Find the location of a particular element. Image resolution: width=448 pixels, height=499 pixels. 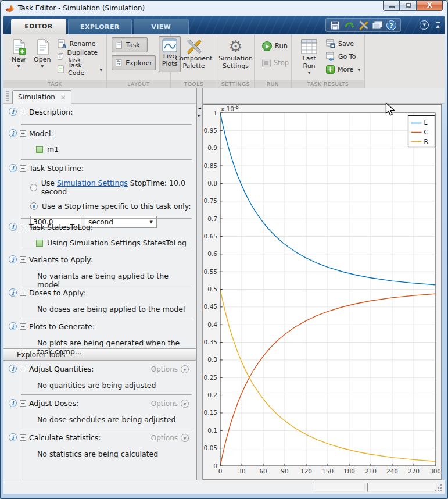

close-icon: X is located at coordinates (430, 5).